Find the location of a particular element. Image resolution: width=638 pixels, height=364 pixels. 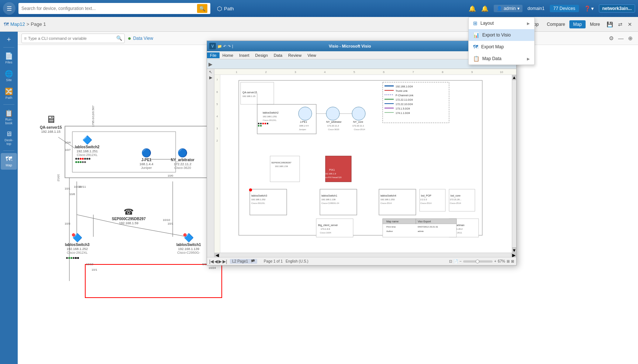

visio-menu-view: View is located at coordinates (312, 55).